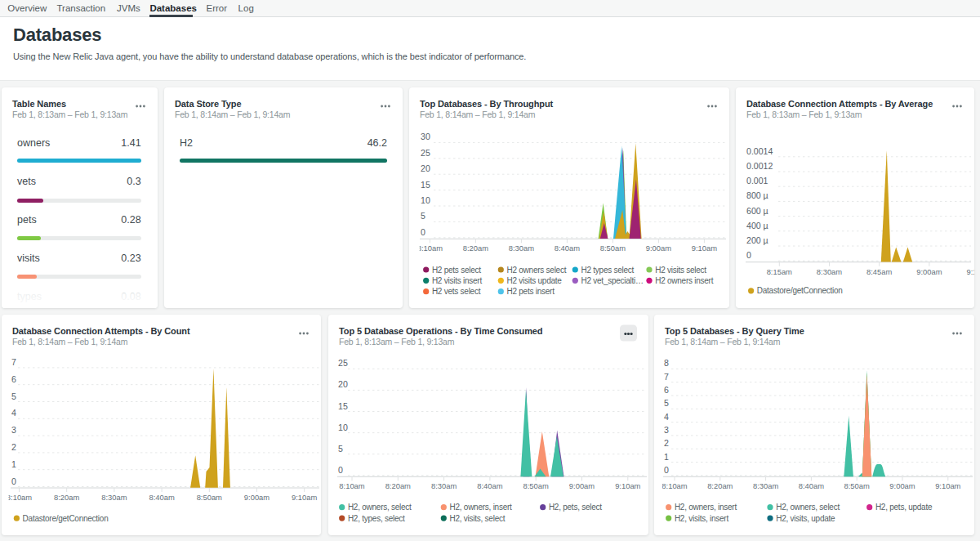 The width and height of the screenshot is (980, 541). I want to click on svg-text: H2 visits update, so click(535, 281).